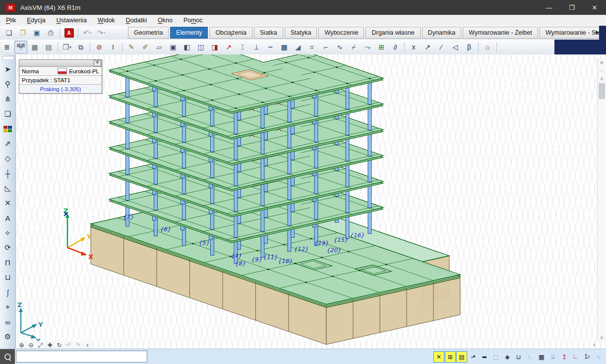 This screenshot has width=606, height=364. Describe the element at coordinates (496, 357) in the screenshot. I see `plane-view-toggle: ▢` at that location.